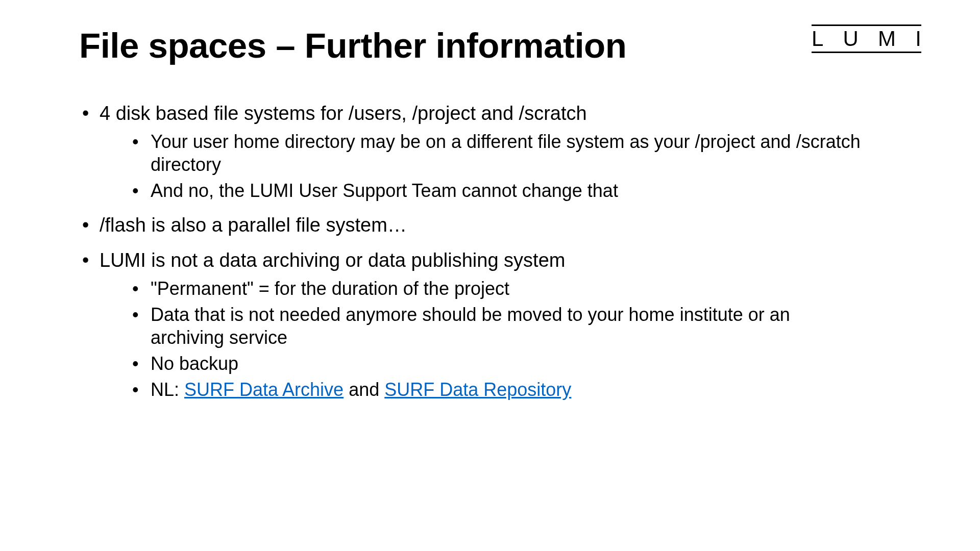  Describe the element at coordinates (482, 326) in the screenshot. I see `bullet-3-sub-2: Data that is not needed anymore should b…` at that location.